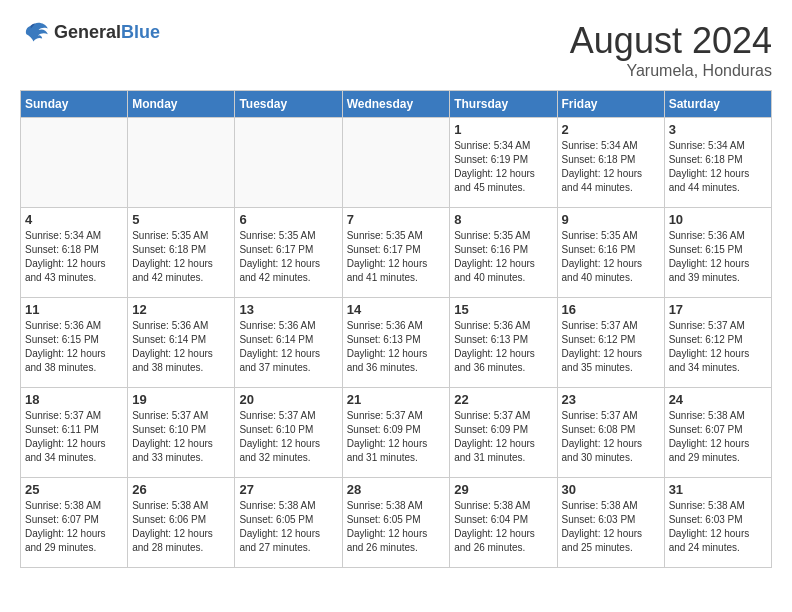 The width and height of the screenshot is (792, 612). What do you see at coordinates (74, 253) in the screenshot?
I see `calendar-day-4: 4Sunrise: 5:34 AMSunset: 6:18 PMDaylight…` at bounding box center [74, 253].